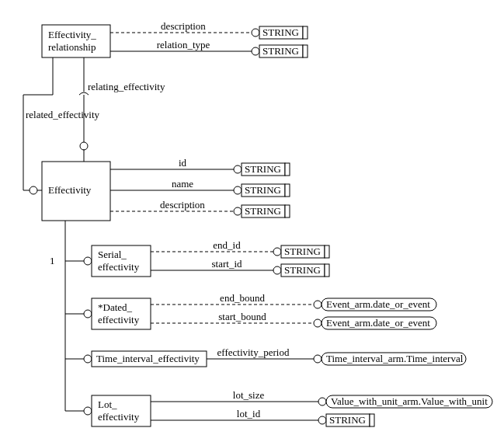 This screenshot has height=442, width=504. I want to click on typetext-relation-type: STRING, so click(281, 51).